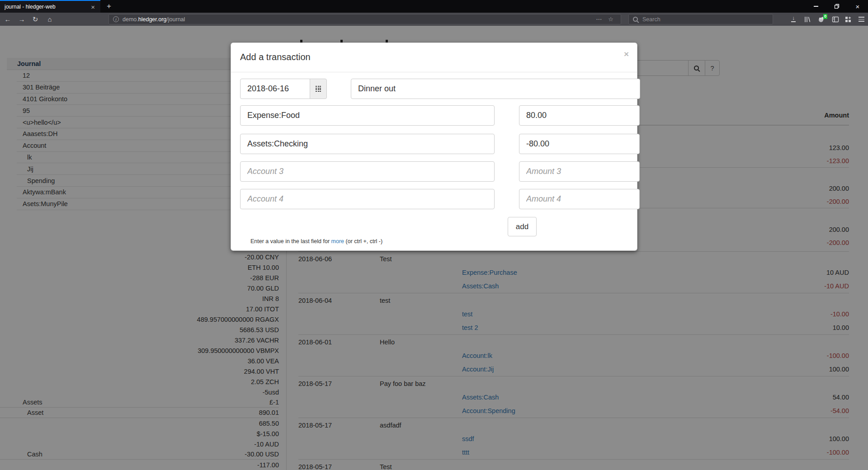 The width and height of the screenshot is (868, 470). I want to click on extension-badge: 0, so click(826, 16).